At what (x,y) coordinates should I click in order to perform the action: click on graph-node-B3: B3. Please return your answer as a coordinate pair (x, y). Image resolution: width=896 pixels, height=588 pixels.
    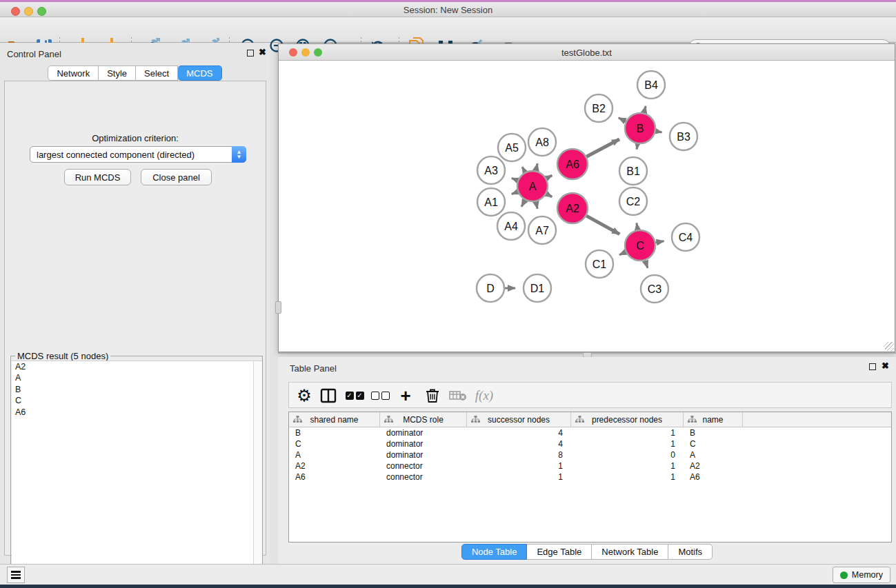
    Looking at the image, I should click on (684, 136).